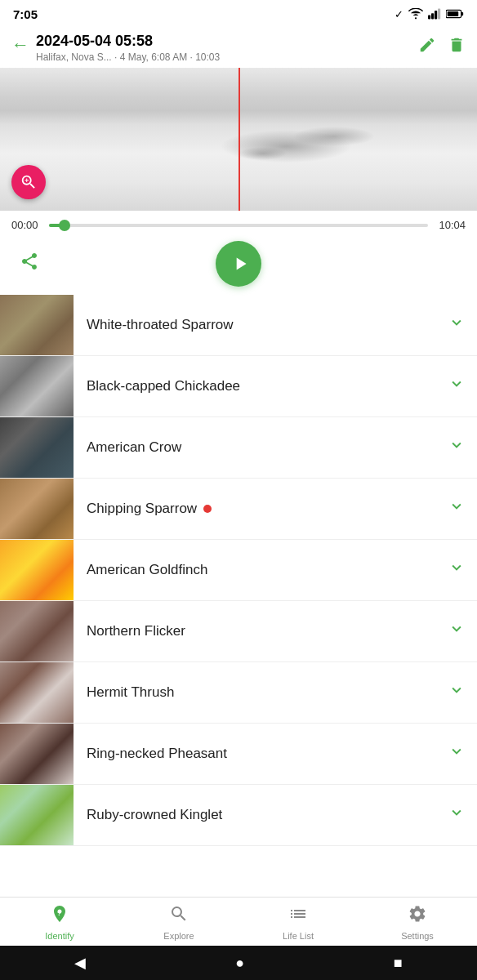 The image size is (477, 980). What do you see at coordinates (430, 15) in the screenshot?
I see `status-icons: ✓` at bounding box center [430, 15].